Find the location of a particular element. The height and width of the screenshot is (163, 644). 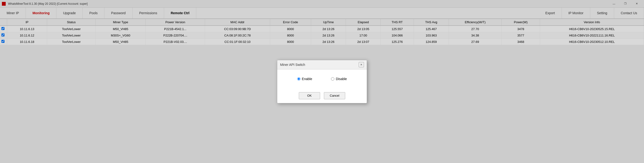

radio-options: Enable Disable is located at coordinates (322, 79).